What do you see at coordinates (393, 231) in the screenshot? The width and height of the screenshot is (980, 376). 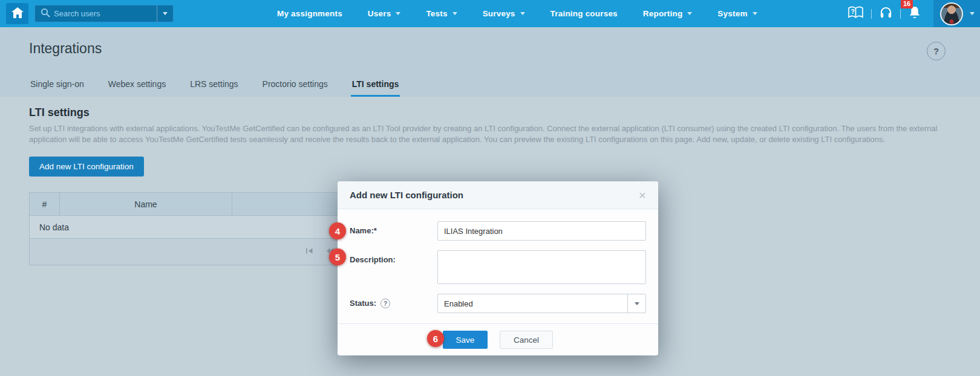 I see `name-label: Name:*` at bounding box center [393, 231].